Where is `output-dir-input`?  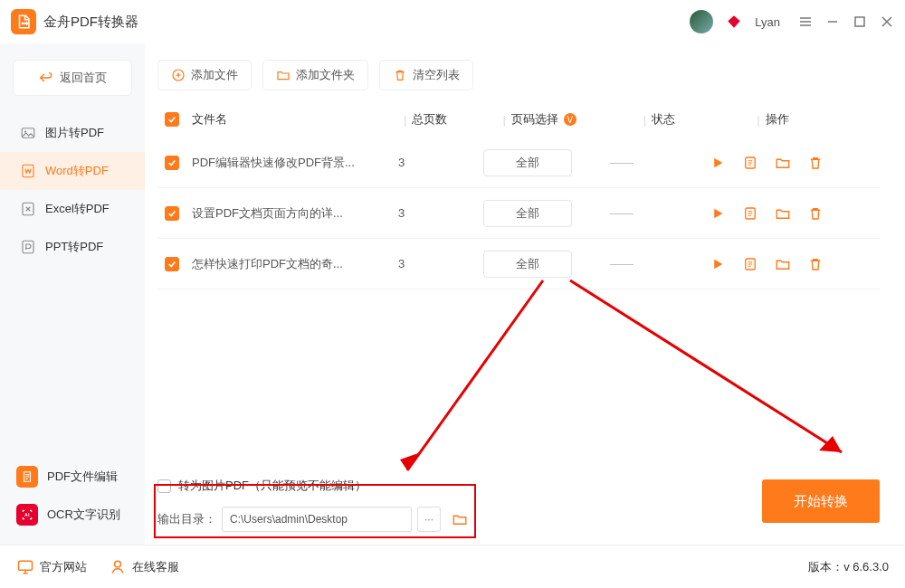
output-dir-input is located at coordinates (317, 519).